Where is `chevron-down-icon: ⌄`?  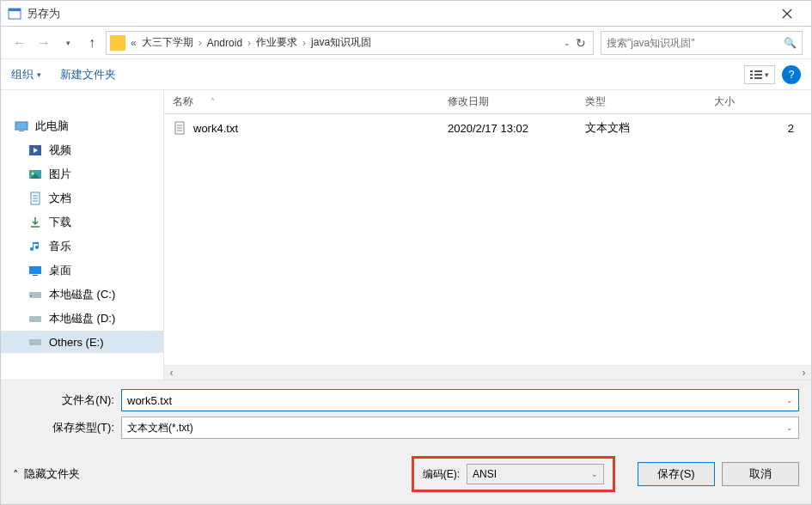 chevron-down-icon: ⌄ is located at coordinates (595, 474).